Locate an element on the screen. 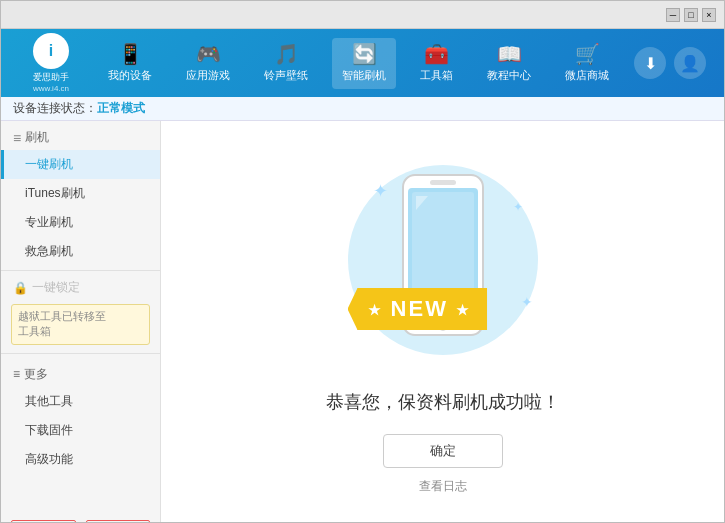 This screenshot has width=725, height=523. sparkle-2-icon: ✦ is located at coordinates (518, 207).